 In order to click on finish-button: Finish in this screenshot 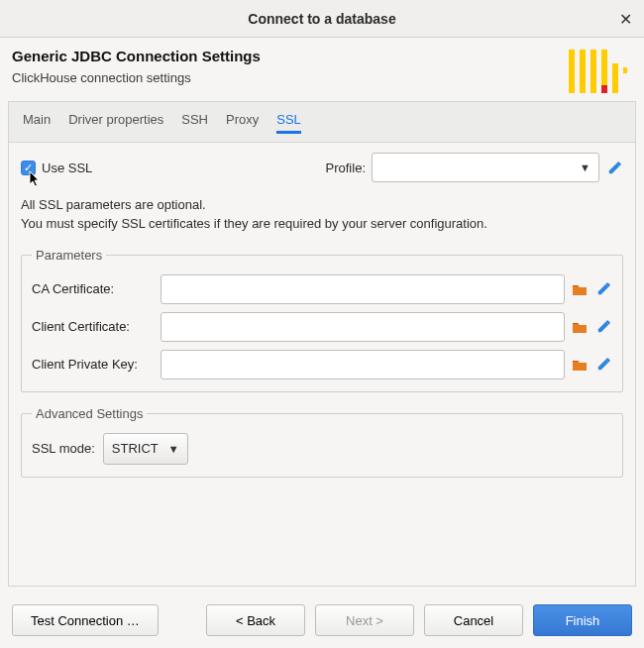, I will do `click(583, 620)`.